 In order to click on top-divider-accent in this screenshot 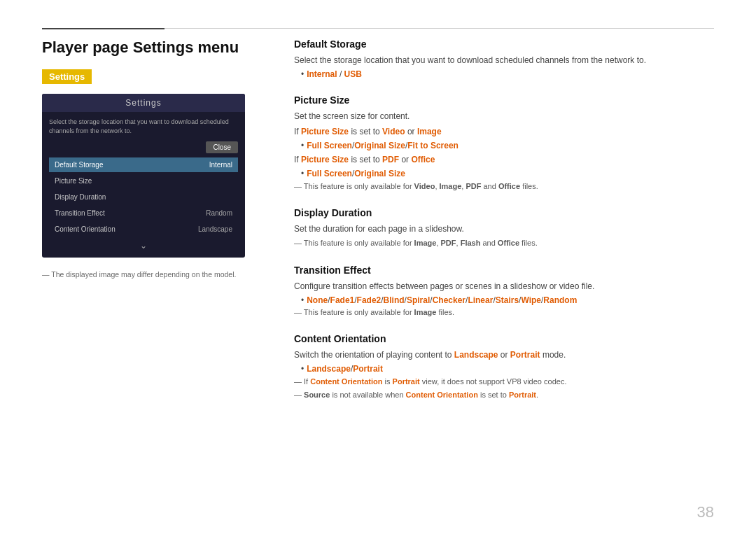, I will do `click(104, 29)`.